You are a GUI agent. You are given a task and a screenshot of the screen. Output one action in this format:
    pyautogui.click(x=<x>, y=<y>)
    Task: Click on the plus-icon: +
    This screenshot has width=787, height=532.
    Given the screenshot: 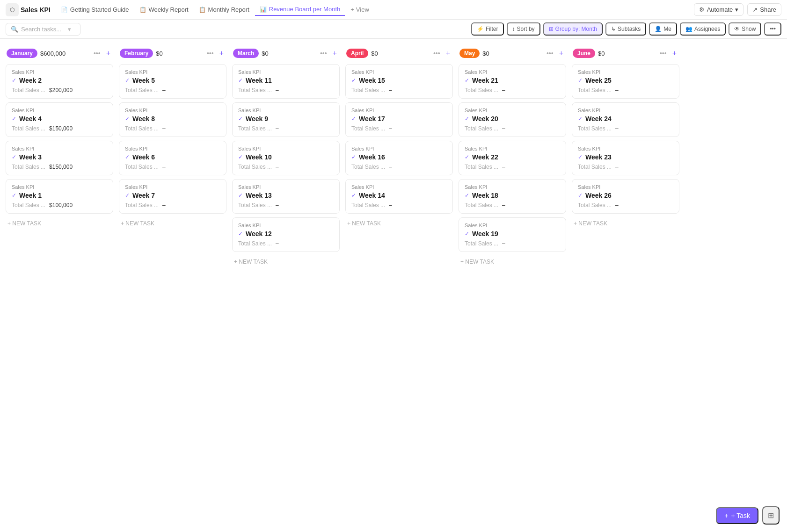 What is the action you would take?
    pyautogui.click(x=352, y=9)
    